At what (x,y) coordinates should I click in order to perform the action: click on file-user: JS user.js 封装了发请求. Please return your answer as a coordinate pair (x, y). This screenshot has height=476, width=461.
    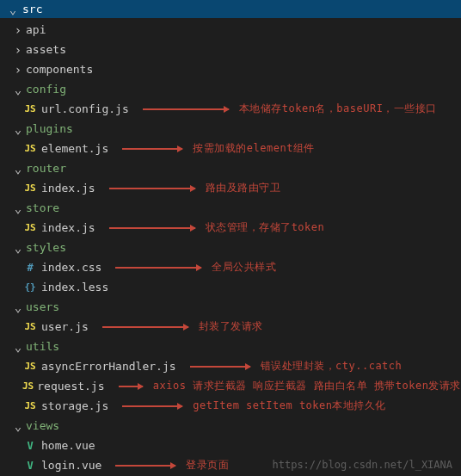
    Looking at the image, I should click on (230, 327).